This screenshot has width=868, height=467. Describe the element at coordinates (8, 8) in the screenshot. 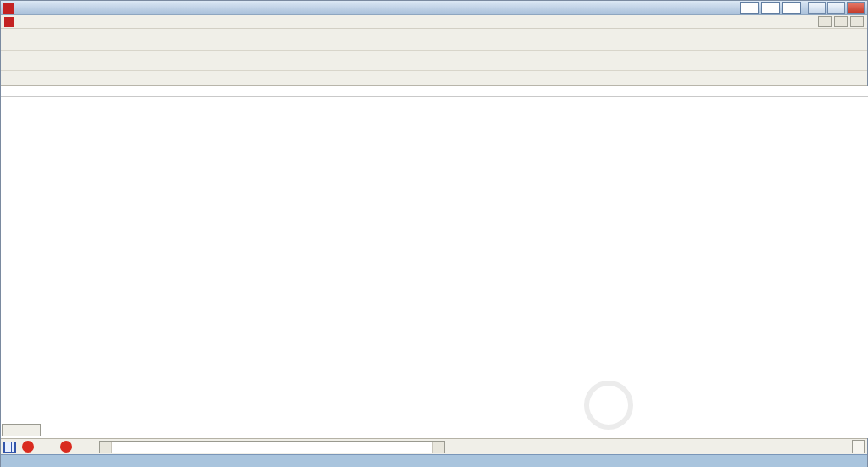

I see `app-logo-icon` at that location.